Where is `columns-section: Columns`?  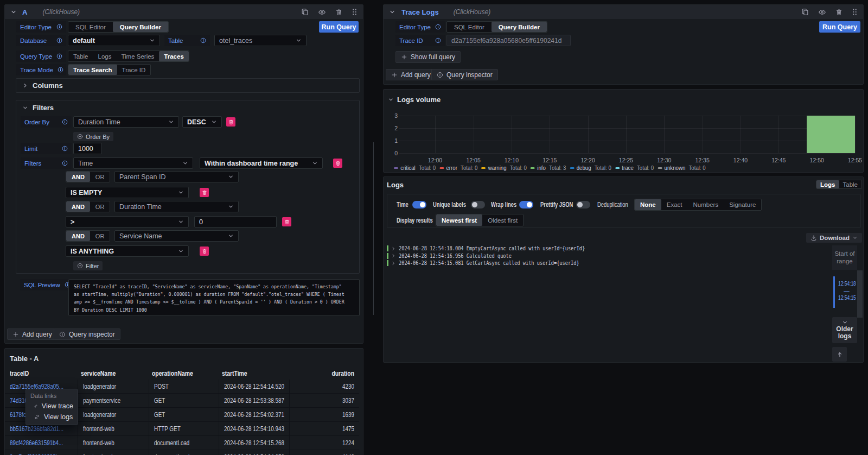 columns-section: Columns is located at coordinates (188, 86).